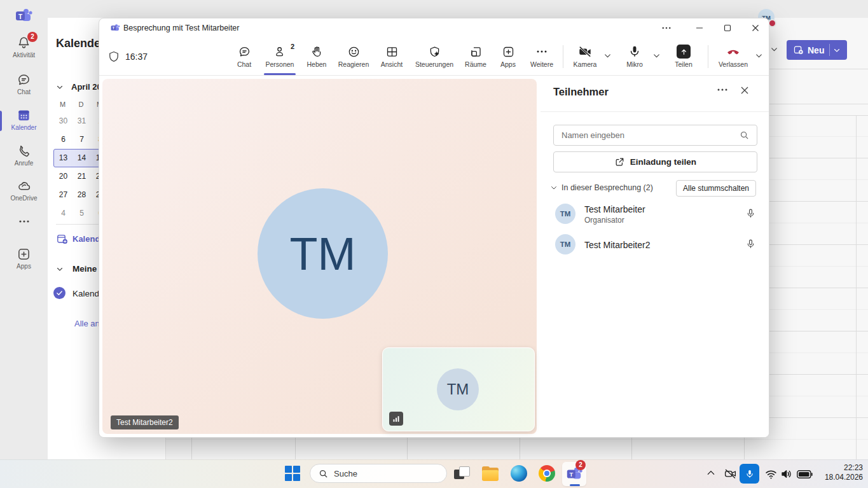 The image size is (868, 488). I want to click on new-event-main: Neu, so click(808, 50).